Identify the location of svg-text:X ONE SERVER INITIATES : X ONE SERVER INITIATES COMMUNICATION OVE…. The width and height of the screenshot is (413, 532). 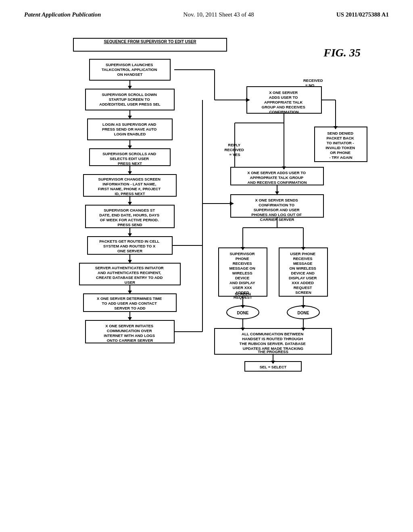
(130, 333).